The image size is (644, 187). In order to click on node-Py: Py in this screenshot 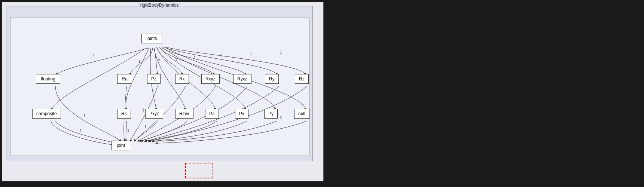, I will do `click(271, 114)`.